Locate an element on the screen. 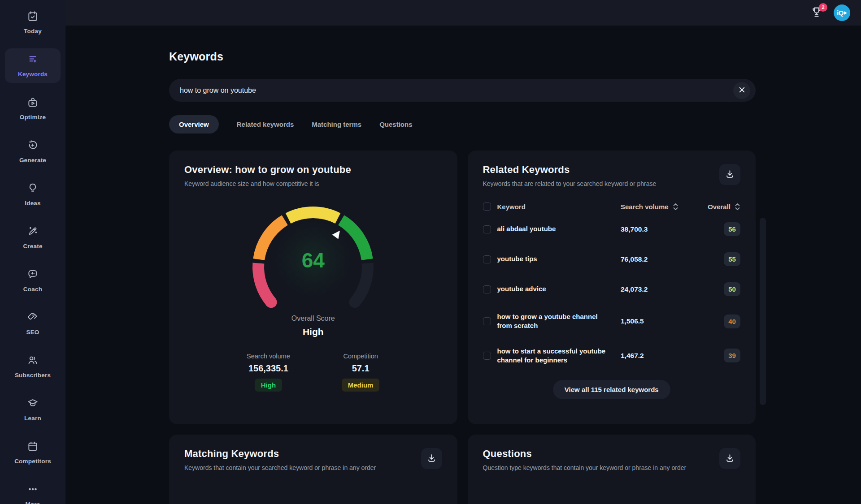 This screenshot has height=504, width=861. table-row: youtube advice 24,073.2 50 is located at coordinates (612, 289).